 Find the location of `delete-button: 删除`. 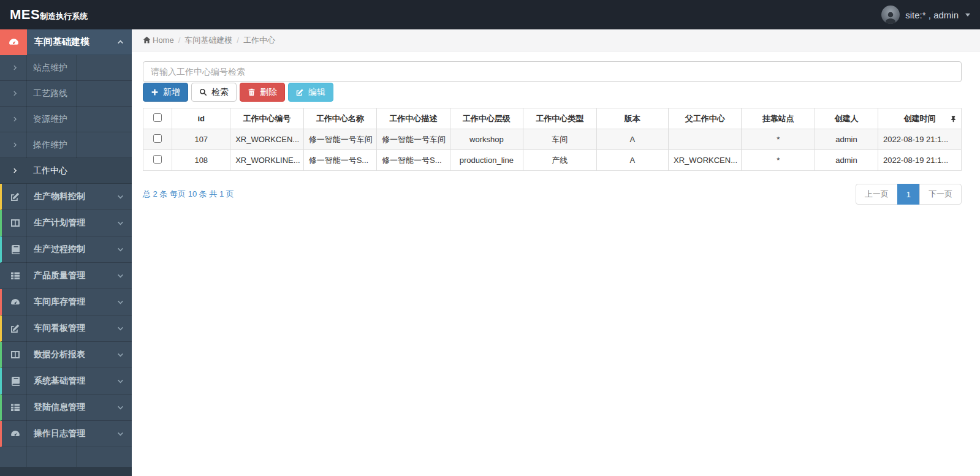

delete-button: 删除 is located at coordinates (262, 92).